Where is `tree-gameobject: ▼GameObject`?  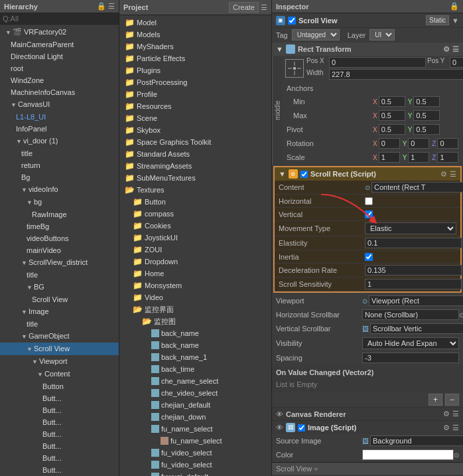
tree-gameobject: ▼GameObject is located at coordinates (60, 336).